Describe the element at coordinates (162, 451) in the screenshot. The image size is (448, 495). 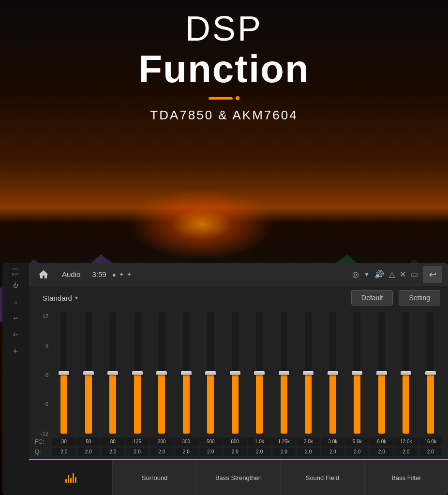
I see `q-cell-200: 2.0` at that location.